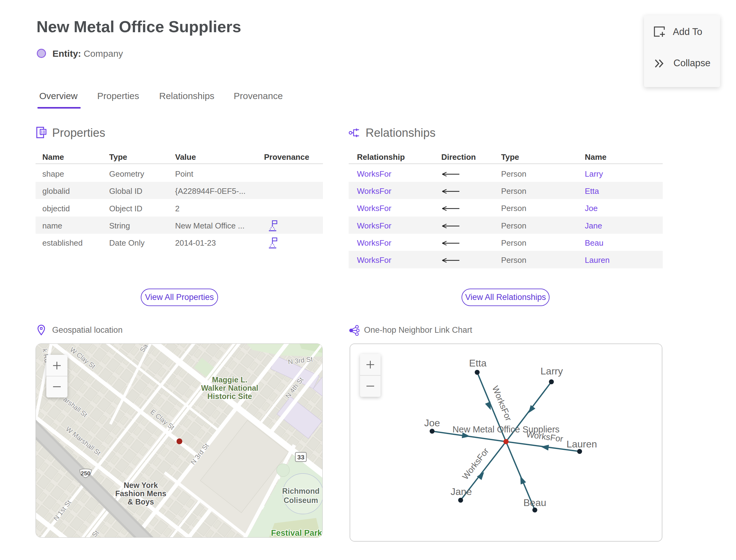 The image size is (736, 560). I want to click on svg-text: New York, so click(141, 485).